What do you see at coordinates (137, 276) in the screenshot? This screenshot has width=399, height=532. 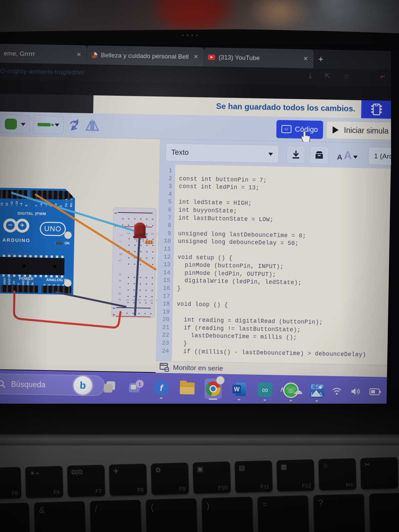 I see `wire-navy-vertical` at bounding box center [137, 276].